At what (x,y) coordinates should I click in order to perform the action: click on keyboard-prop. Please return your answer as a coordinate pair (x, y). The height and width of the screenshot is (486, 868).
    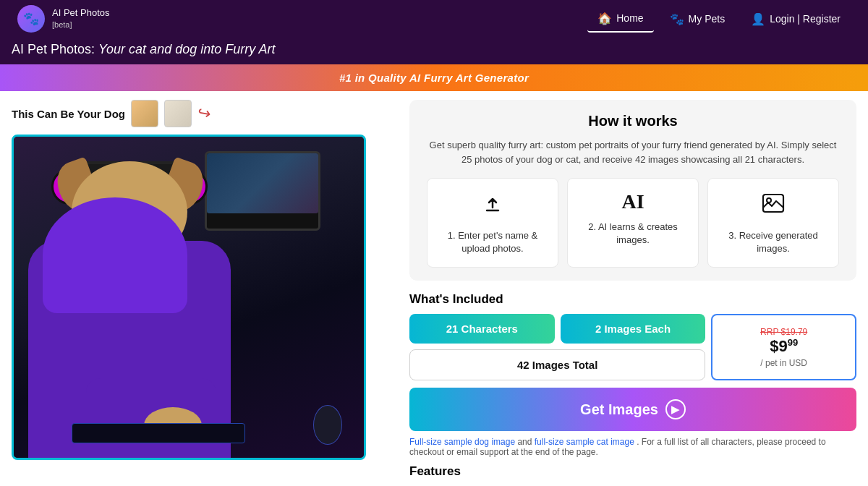
    Looking at the image, I should click on (158, 433).